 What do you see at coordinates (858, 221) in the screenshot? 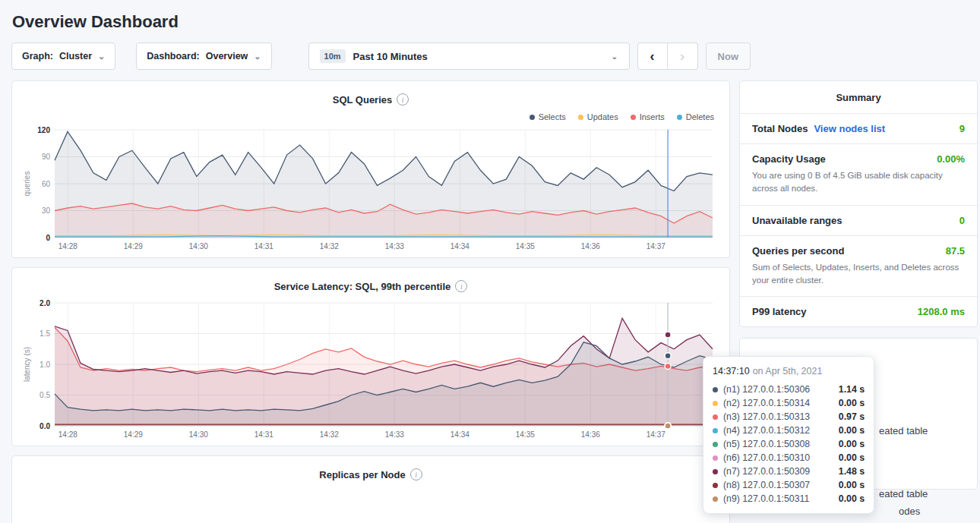
I see `summary-unavailable-ranges: Unavailable ranges 0` at bounding box center [858, 221].